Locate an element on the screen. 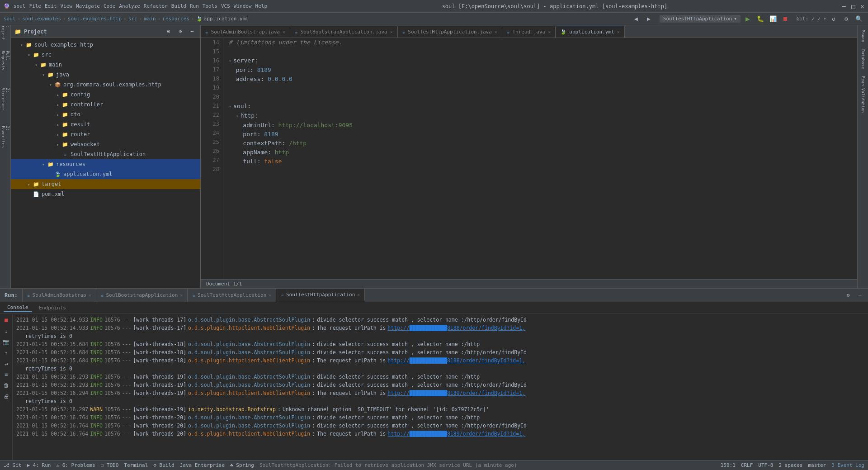 The width and height of the screenshot is (868, 470). git-status-bar: ⎇ Git is located at coordinates (13, 465).